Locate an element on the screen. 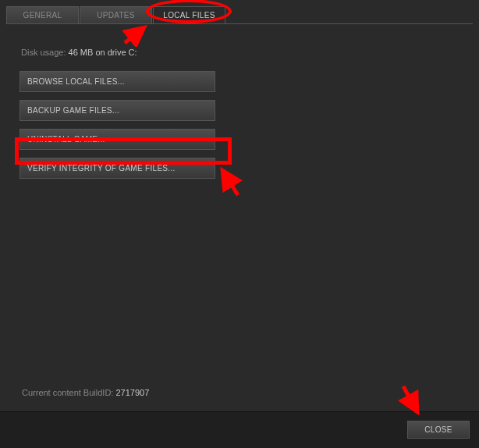  build-value: 2717907 is located at coordinates (133, 393).